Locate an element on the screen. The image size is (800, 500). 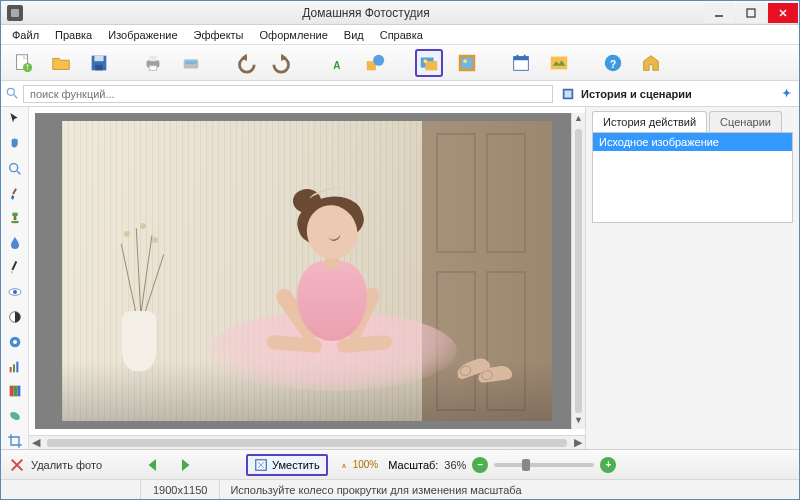
history-panel-title: История и сценарии is located at coordinates (678, 94).